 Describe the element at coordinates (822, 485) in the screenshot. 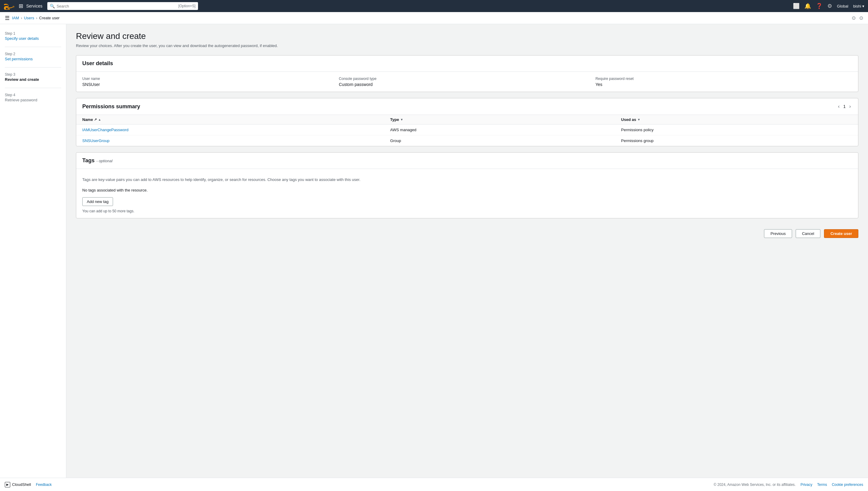

I see `terms-link: Terms` at that location.